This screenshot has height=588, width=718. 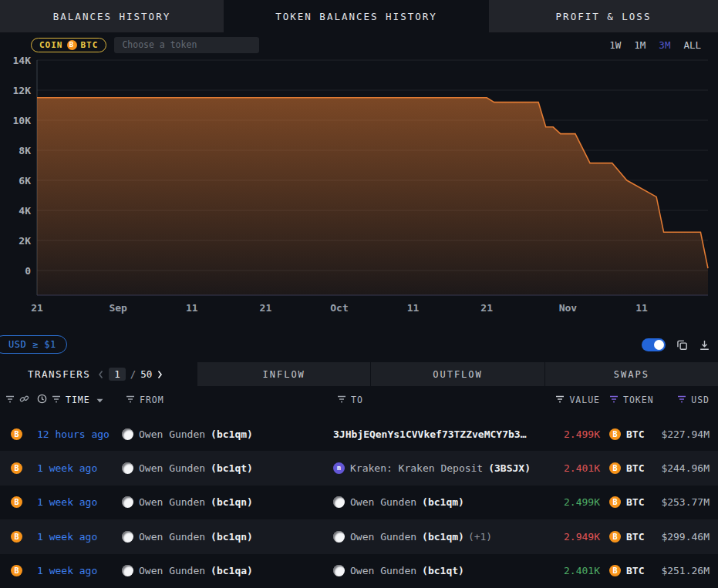 What do you see at coordinates (443, 570) in the screenshot?
I see `to-address: (bc1qt)` at bounding box center [443, 570].